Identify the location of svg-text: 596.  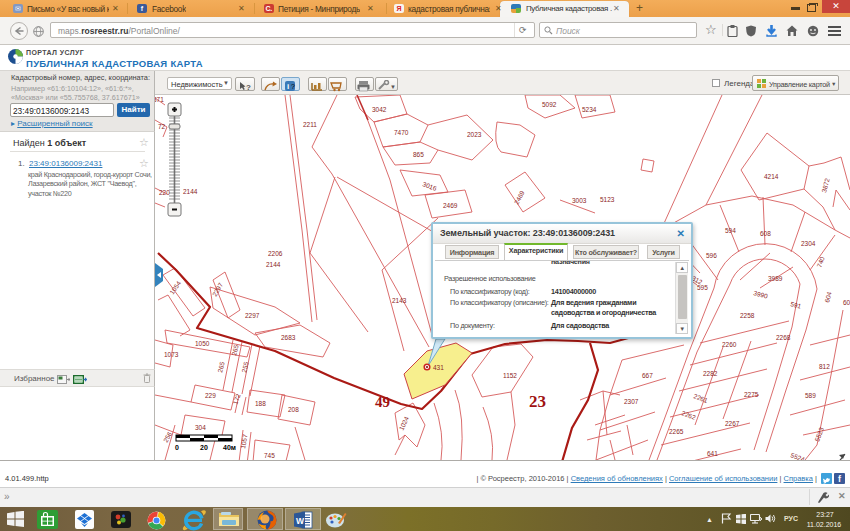
(712, 256).